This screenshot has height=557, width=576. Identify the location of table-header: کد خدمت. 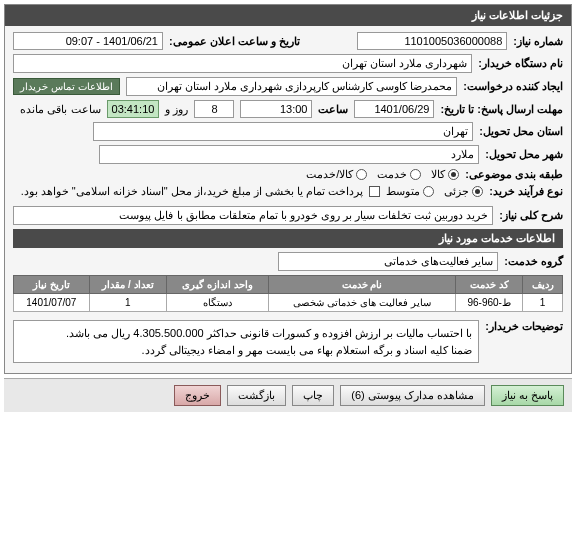
(490, 285).